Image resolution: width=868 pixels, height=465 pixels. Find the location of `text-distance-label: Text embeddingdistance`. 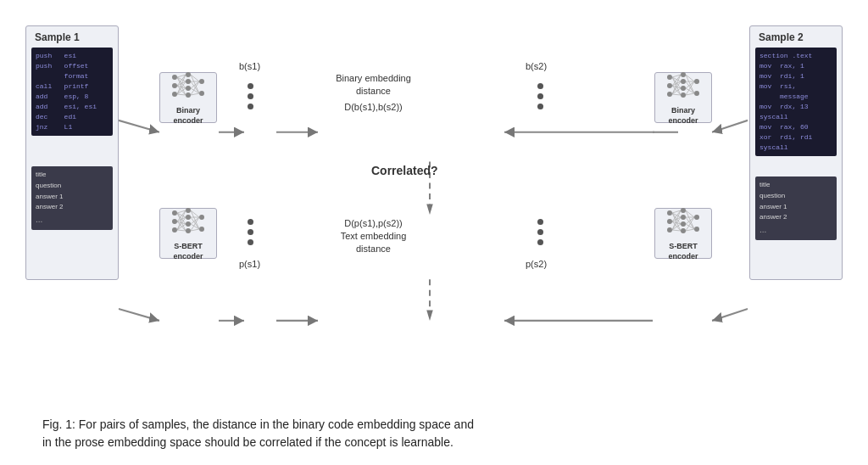

text-distance-label: Text embeddingdistance is located at coordinates (373, 243).